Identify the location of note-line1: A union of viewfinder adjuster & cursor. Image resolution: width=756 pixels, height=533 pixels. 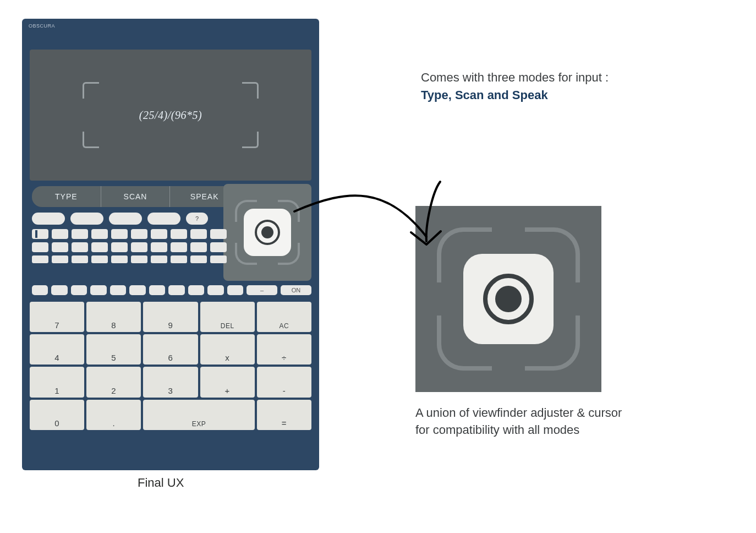
(558, 413).